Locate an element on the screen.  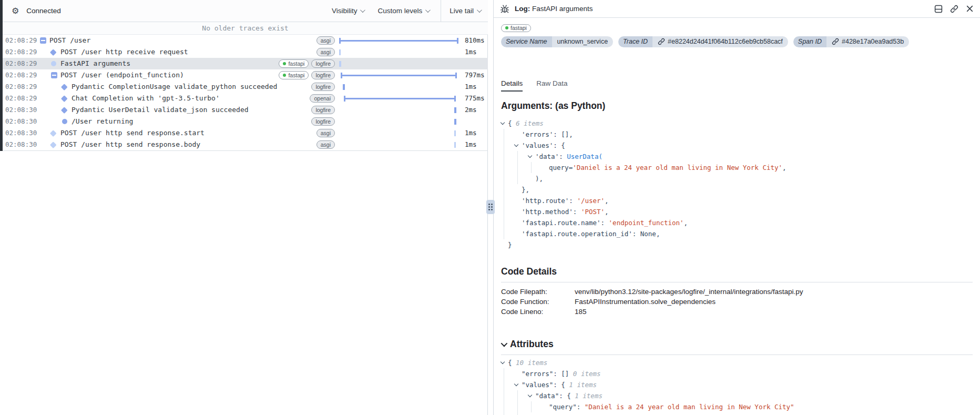
tree-token-meta: 10 items is located at coordinates (530, 363).